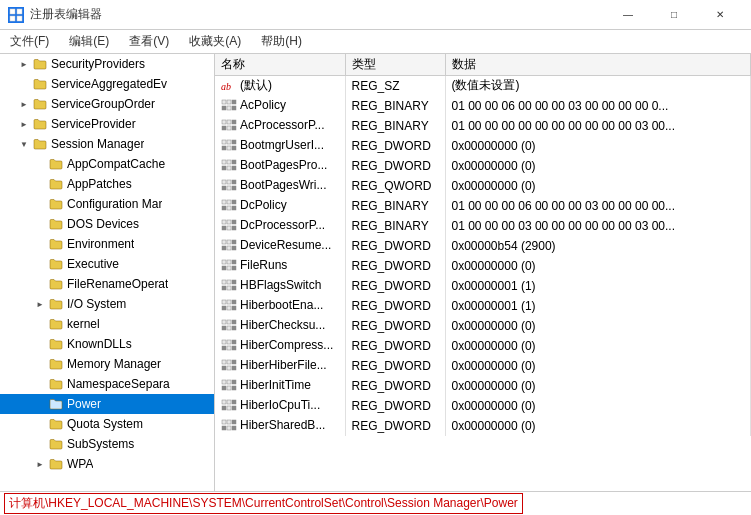  What do you see at coordinates (40, 224) in the screenshot?
I see `tree-toggle-dosdevices` at bounding box center [40, 224].